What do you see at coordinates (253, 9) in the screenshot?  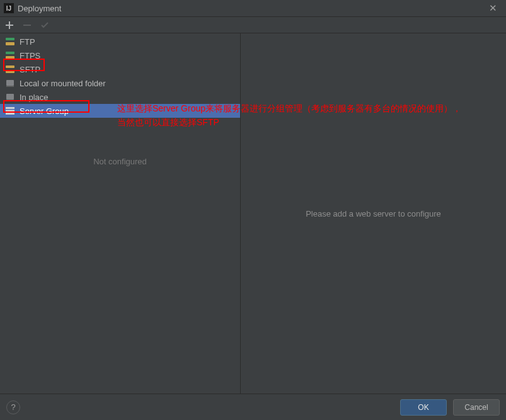 I see `titlebar: IJ Deployment ✕` at bounding box center [253, 9].